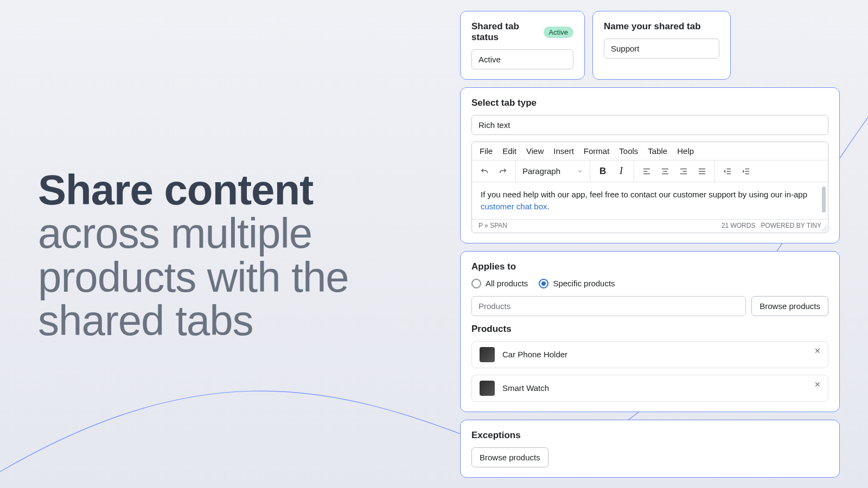 The width and height of the screenshot is (868, 488). What do you see at coordinates (662, 27) in the screenshot?
I see `name-card-title: Name your shared tab` at bounding box center [662, 27].